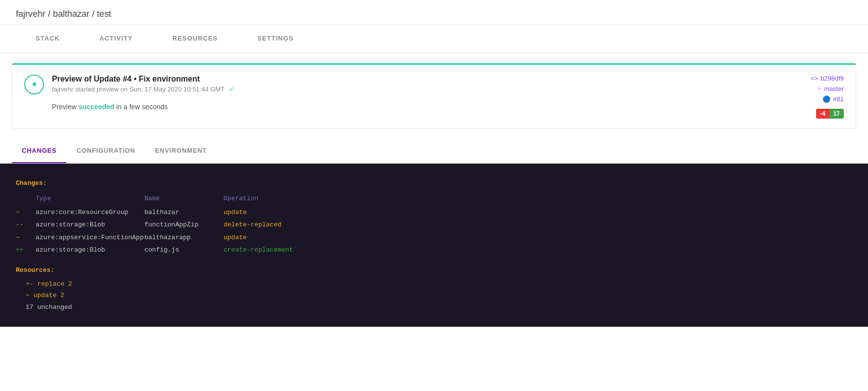  I want to click on res-update-symbol: ~, so click(28, 296).